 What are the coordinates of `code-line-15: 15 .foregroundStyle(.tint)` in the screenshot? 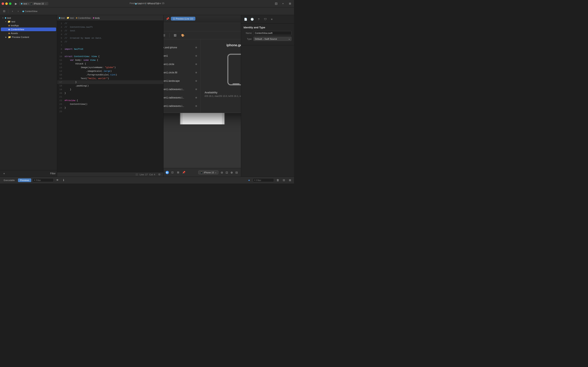 It's located at (110, 75).